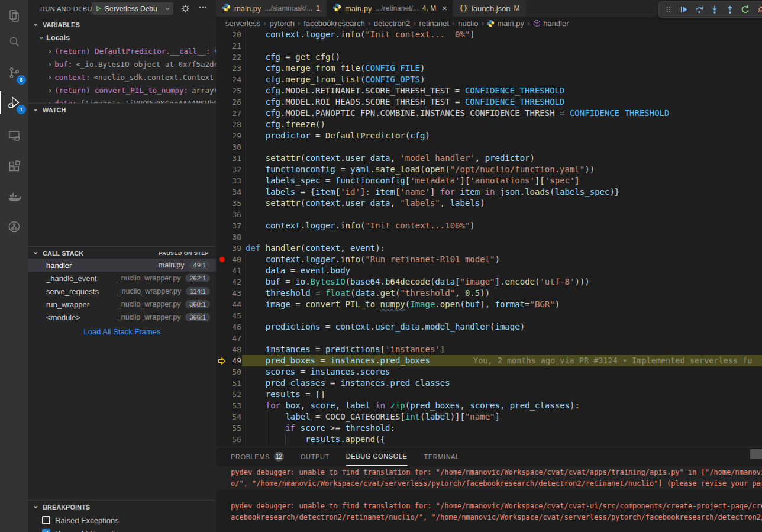 The height and width of the screenshot is (532, 762). What do you see at coordinates (228, 147) in the screenshot?
I see `line-number: 30` at bounding box center [228, 147].